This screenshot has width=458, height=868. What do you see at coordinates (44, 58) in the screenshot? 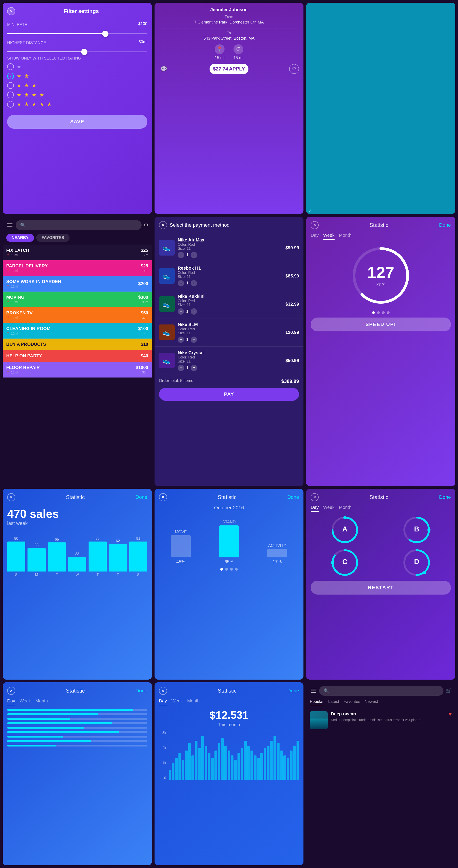
I see `rating-label: SHOW ONLY WITH SELECTED RATING` at bounding box center [44, 58].